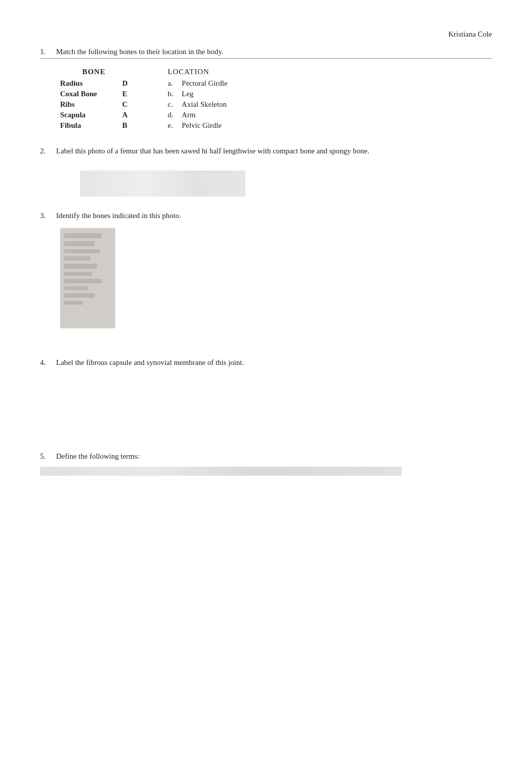  Describe the element at coordinates (125, 125) in the screenshot. I see `bone-letter-fibula: B` at that location.